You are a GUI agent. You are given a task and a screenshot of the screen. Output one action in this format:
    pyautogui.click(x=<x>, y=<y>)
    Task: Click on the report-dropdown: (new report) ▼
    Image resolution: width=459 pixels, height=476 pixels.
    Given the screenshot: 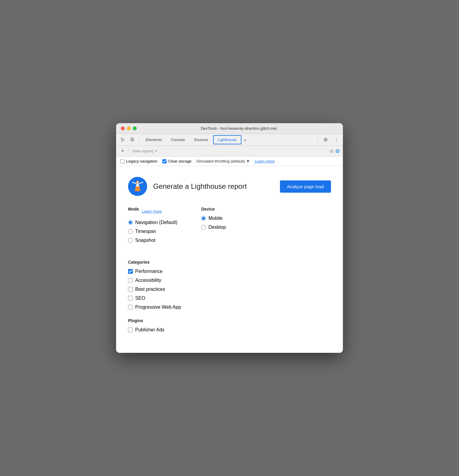 What is the action you would take?
    pyautogui.click(x=230, y=151)
    